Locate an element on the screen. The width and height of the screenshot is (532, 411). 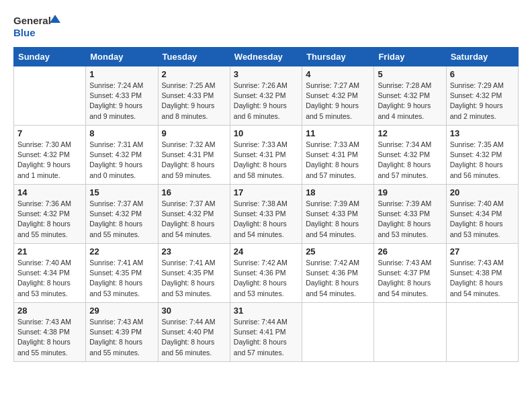
day-number: 7 is located at coordinates (50, 133).